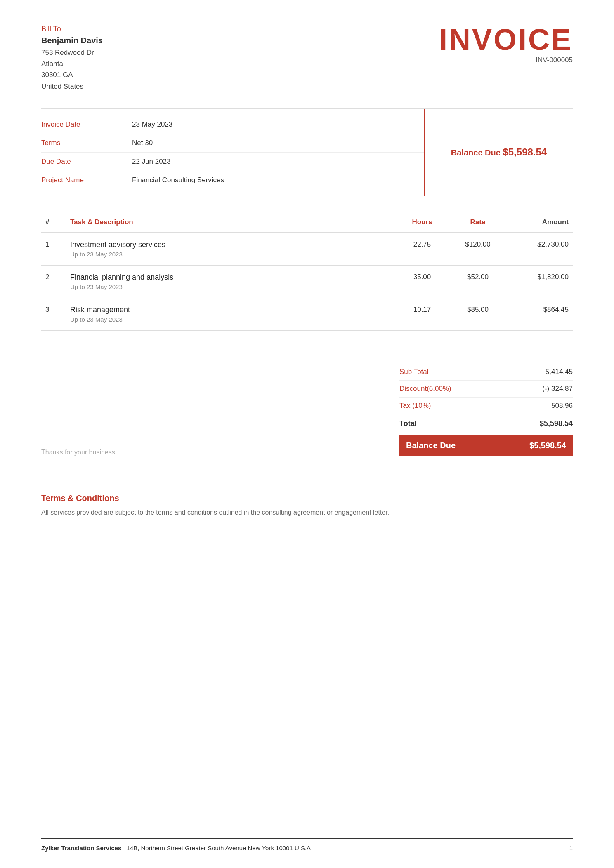  I want to click on terms-text: All services provided are subject to the…, so click(307, 513).